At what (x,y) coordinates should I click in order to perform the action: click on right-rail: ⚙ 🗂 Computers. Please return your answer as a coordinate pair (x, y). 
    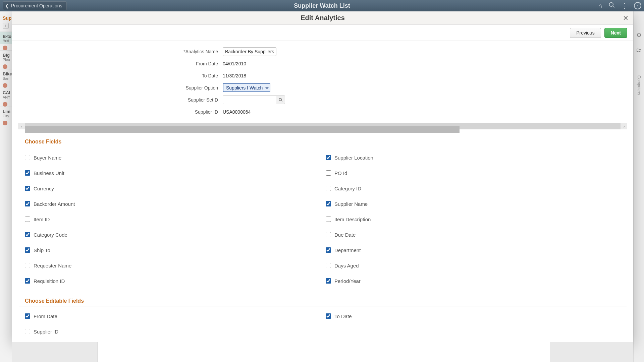
    Looking at the image, I should click on (639, 187).